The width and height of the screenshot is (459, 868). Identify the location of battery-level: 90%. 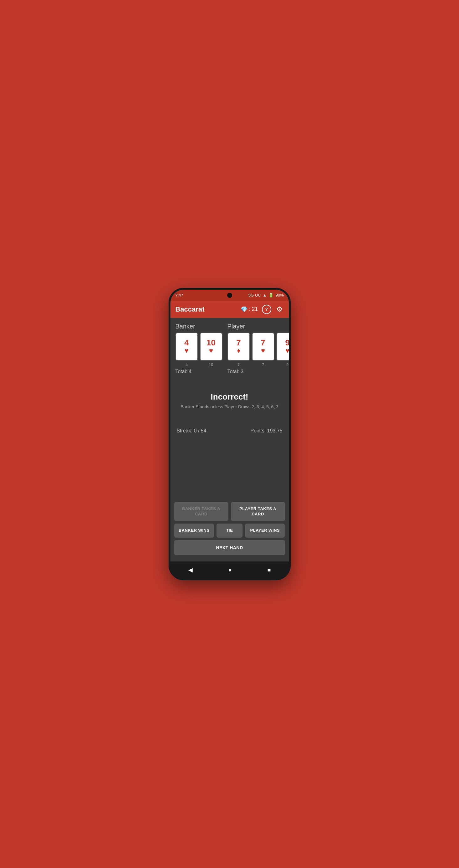
(280, 295).